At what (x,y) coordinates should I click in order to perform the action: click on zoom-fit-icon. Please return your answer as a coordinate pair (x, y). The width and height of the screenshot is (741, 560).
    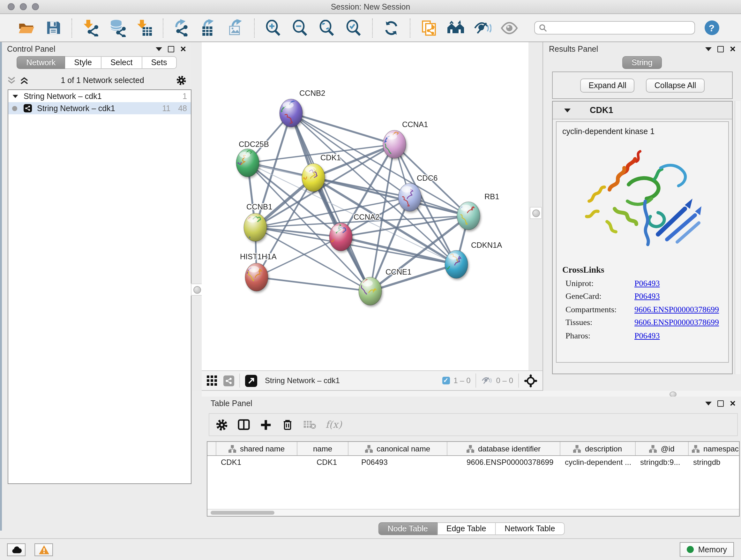
    Looking at the image, I should click on (327, 28).